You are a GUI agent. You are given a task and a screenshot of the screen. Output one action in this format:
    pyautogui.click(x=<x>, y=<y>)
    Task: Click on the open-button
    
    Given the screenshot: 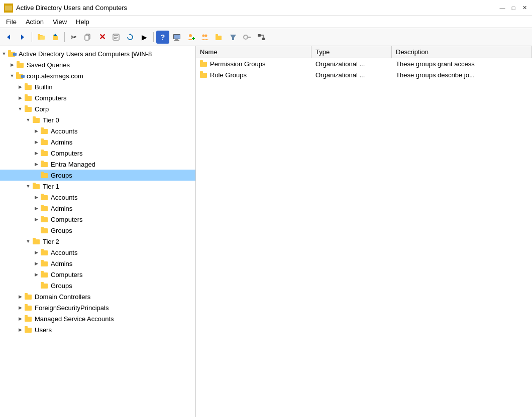 What is the action you would take?
    pyautogui.click(x=41, y=37)
    